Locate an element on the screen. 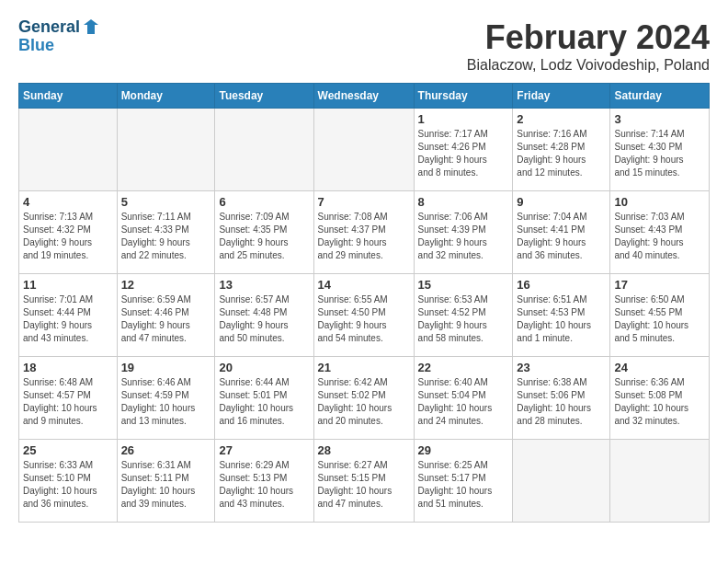 This screenshot has width=728, height=563. table-row: 19Sunrise: 6:46 AMSunset: 4:59 PMDayligh… is located at coordinates (165, 398).